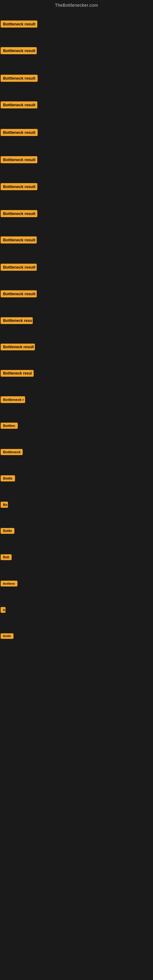 The height and width of the screenshot is (980, 153). Describe the element at coordinates (7, 637) in the screenshot. I see `result-row-24: Bottle` at that location.